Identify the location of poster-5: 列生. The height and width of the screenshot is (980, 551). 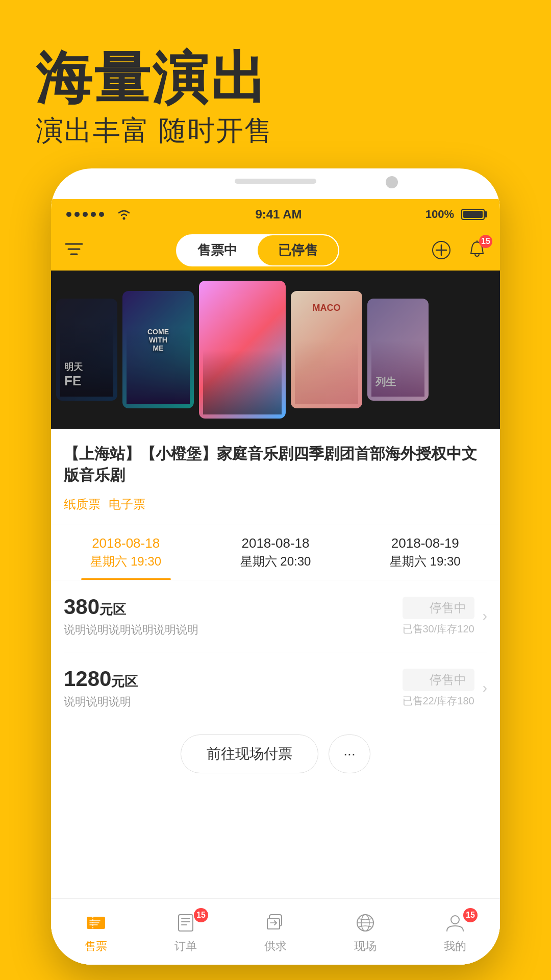
(398, 350).